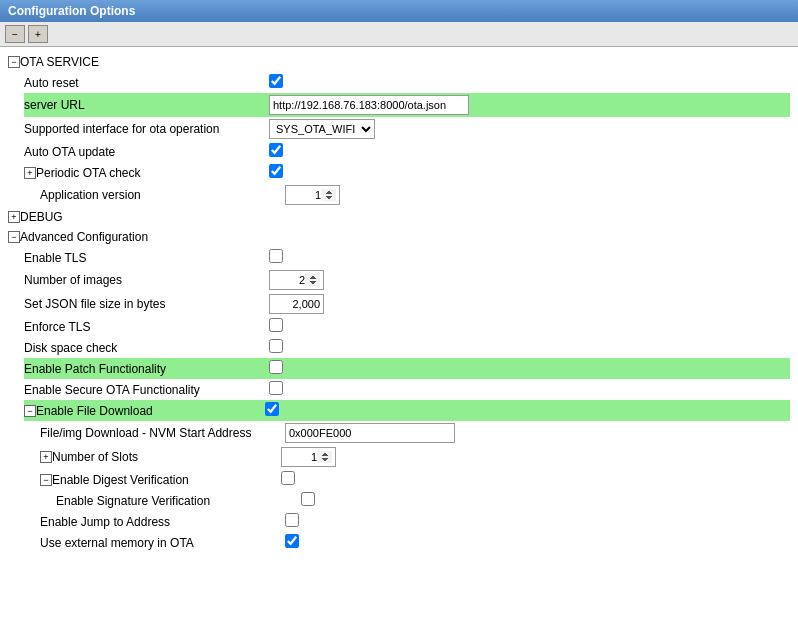  I want to click on enable-digest-expand-icon: −, so click(46, 480).